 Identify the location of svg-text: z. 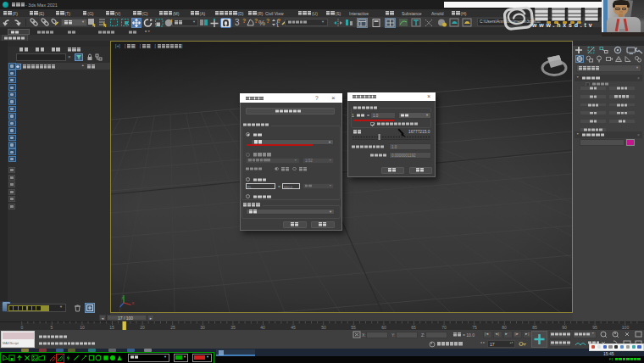
(124, 298).